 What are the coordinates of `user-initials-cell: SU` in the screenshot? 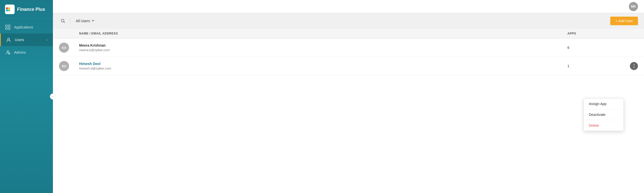 It's located at (69, 66).